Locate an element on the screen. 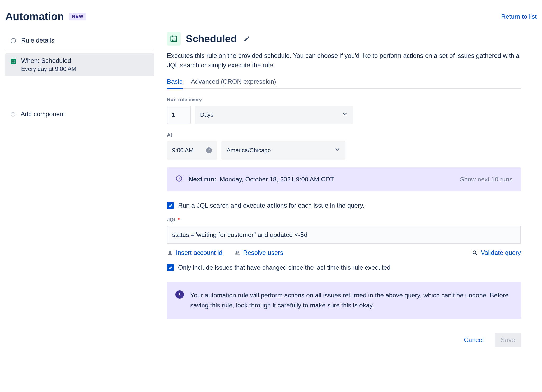 The image size is (542, 392). validate-text: Validate query is located at coordinates (501, 253).